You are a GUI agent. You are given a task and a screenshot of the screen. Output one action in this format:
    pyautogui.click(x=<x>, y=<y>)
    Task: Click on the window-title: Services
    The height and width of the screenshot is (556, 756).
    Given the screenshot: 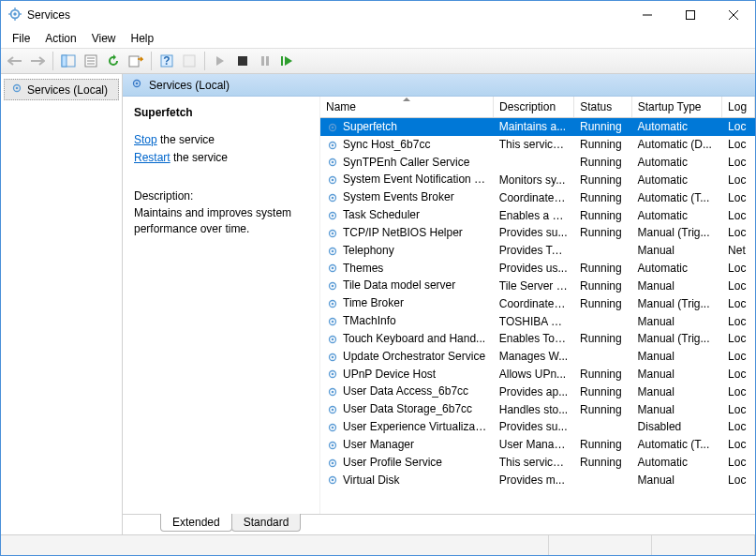 What is the action you would take?
    pyautogui.click(x=326, y=15)
    